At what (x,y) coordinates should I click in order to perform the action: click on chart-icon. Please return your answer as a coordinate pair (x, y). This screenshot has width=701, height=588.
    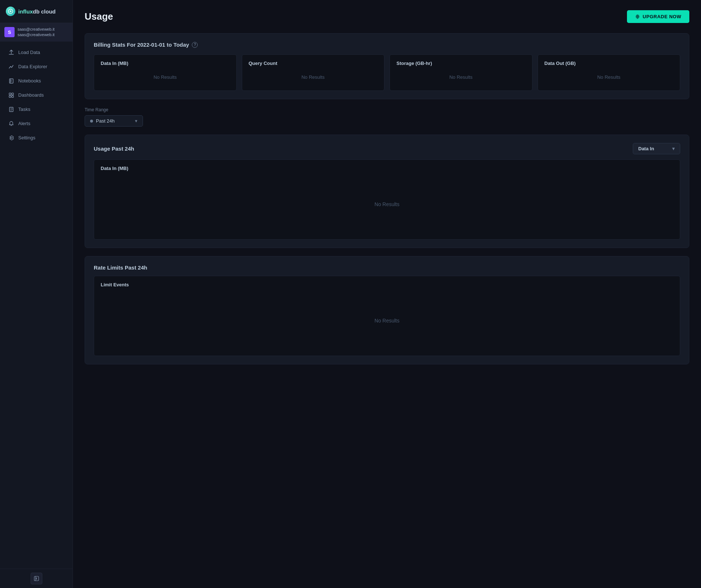
    Looking at the image, I should click on (11, 67).